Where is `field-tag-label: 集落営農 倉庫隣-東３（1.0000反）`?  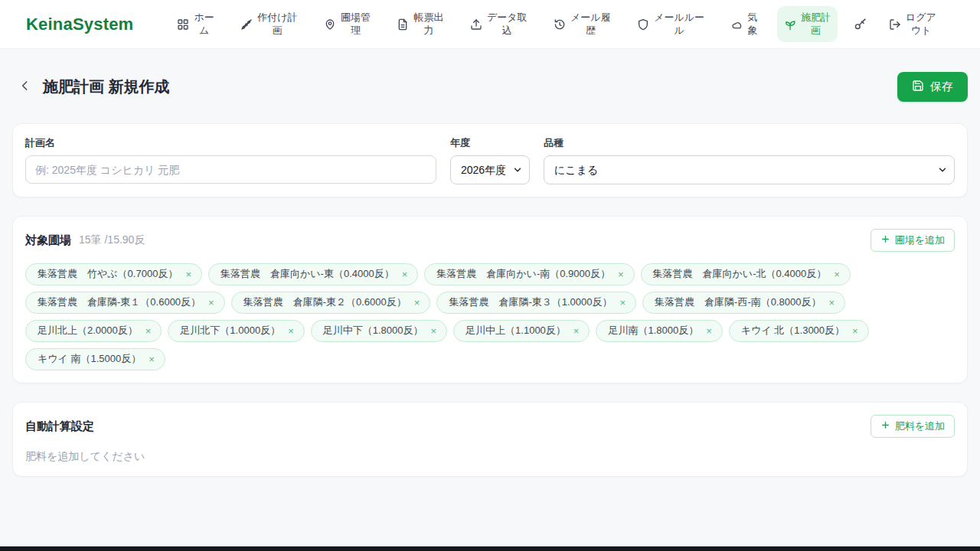 field-tag-label: 集落営農 倉庫隣-東３（1.0000反） is located at coordinates (530, 302).